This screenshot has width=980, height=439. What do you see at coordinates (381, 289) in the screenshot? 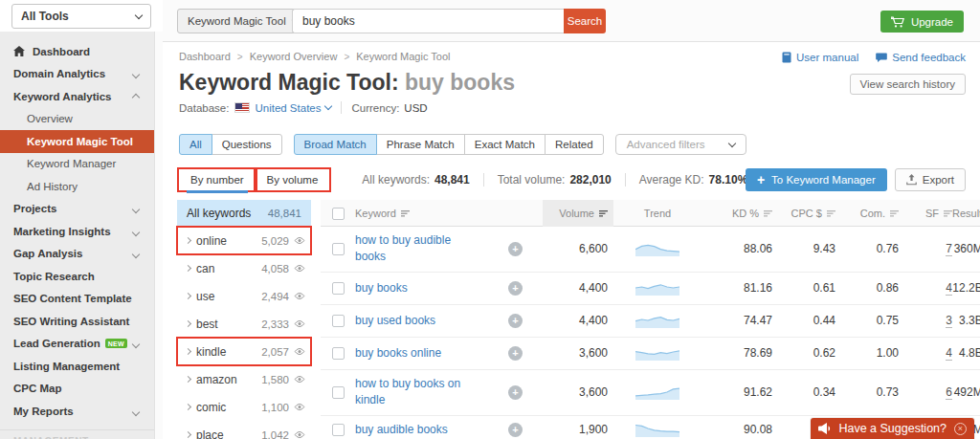
I see `keyword-link: buy books` at bounding box center [381, 289].